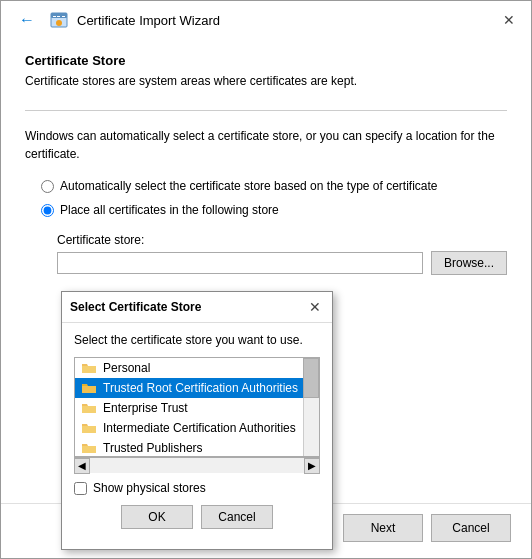 Image resolution: width=532 pixels, height=559 pixels. What do you see at coordinates (59, 20) in the screenshot?
I see `wizard-icon` at bounding box center [59, 20].